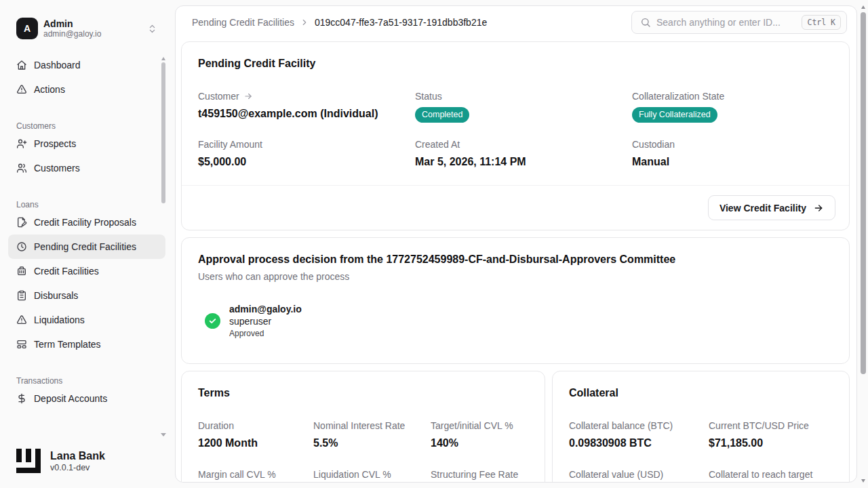  I want to click on file-pen-icon, so click(22, 222).